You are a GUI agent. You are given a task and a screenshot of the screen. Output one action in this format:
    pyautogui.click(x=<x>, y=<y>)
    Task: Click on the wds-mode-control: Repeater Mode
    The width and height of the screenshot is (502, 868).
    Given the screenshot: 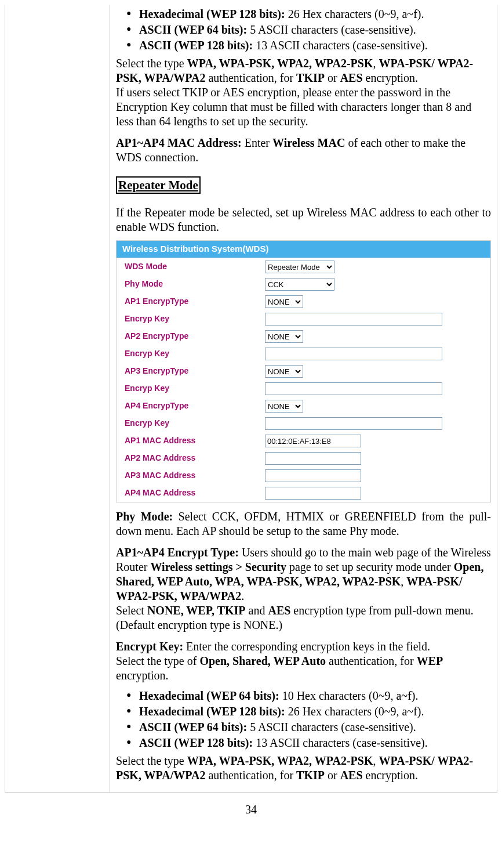 What is the action you would take?
    pyautogui.click(x=373, y=267)
    